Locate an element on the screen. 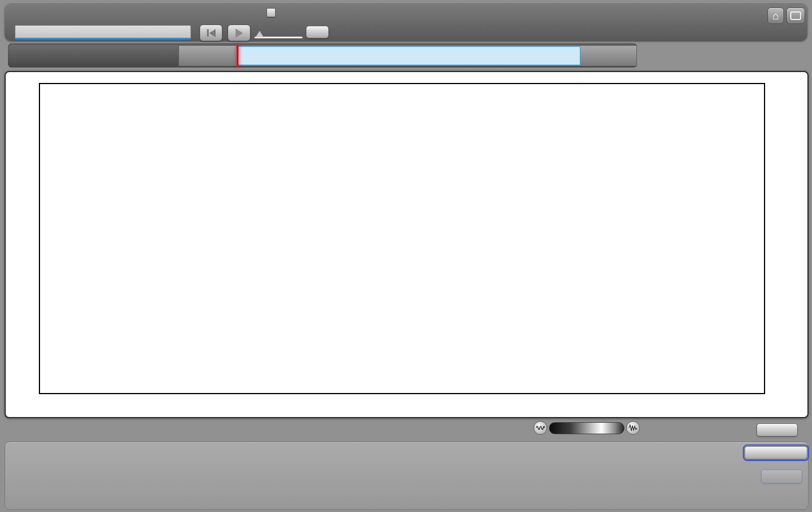 This screenshot has width=812, height=512. wave-zoom-slider is located at coordinates (587, 428).